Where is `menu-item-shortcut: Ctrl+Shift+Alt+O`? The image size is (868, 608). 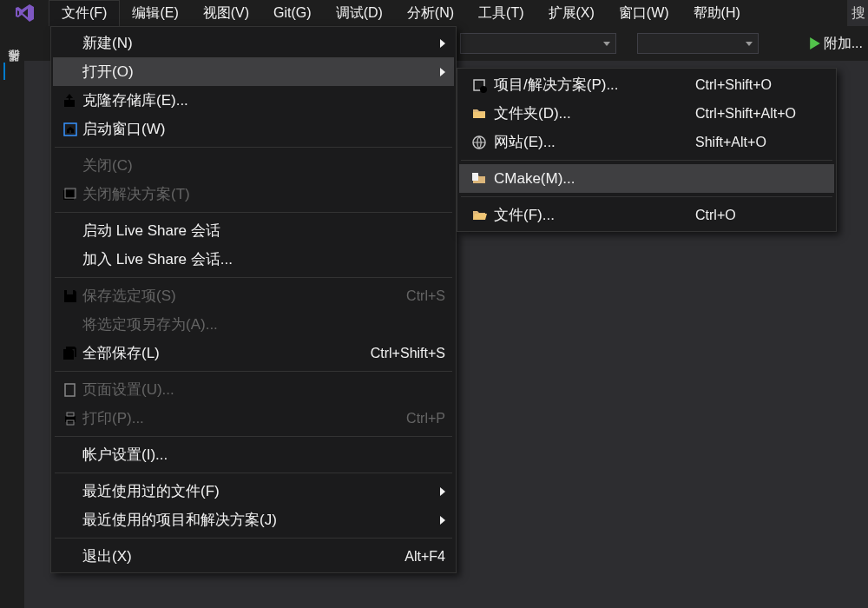 menu-item-shortcut: Ctrl+Shift+Alt+O is located at coordinates (760, 114).